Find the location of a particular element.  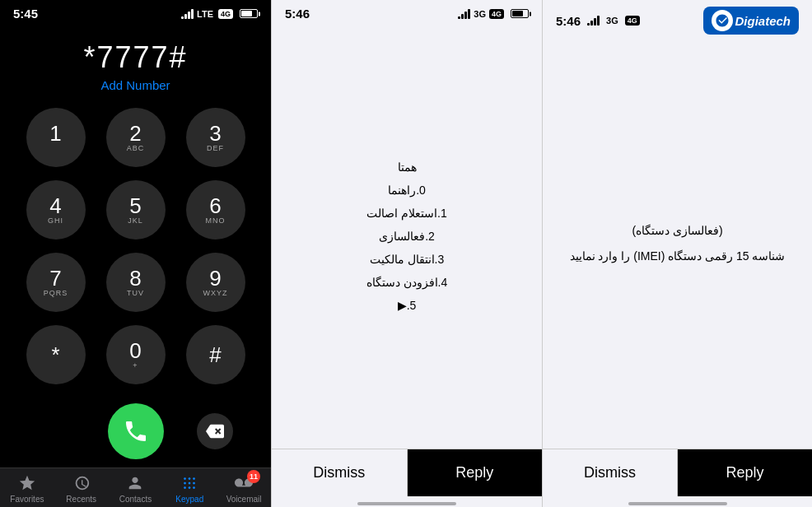

sms-line-7: 5.▶ is located at coordinates (407, 305).